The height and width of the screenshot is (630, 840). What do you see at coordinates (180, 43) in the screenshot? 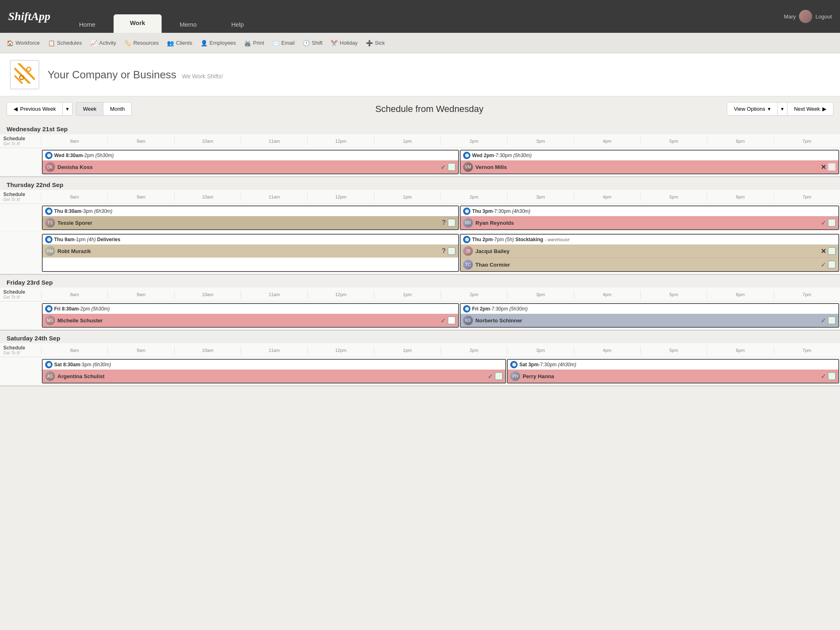
I see `nav-clients: 👥 Clients` at bounding box center [180, 43].